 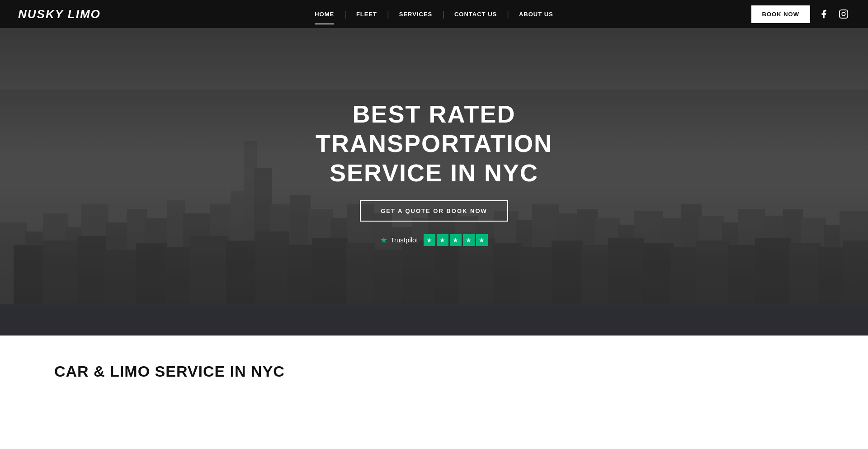 I want to click on logo: NuSKY LIMO, so click(x=60, y=14).